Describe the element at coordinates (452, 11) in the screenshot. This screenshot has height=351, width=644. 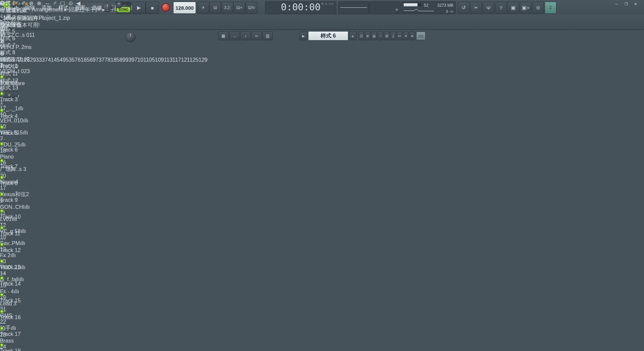
I see `panic-button` at that location.